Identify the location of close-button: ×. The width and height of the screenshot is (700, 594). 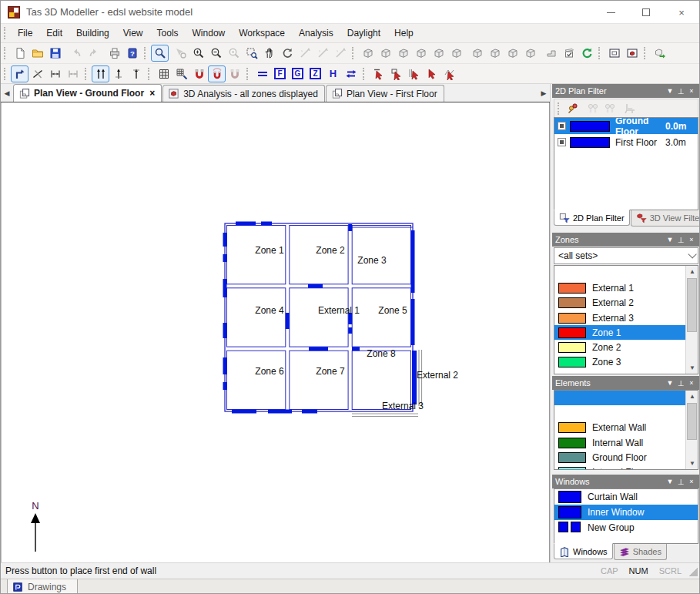
(682, 12).